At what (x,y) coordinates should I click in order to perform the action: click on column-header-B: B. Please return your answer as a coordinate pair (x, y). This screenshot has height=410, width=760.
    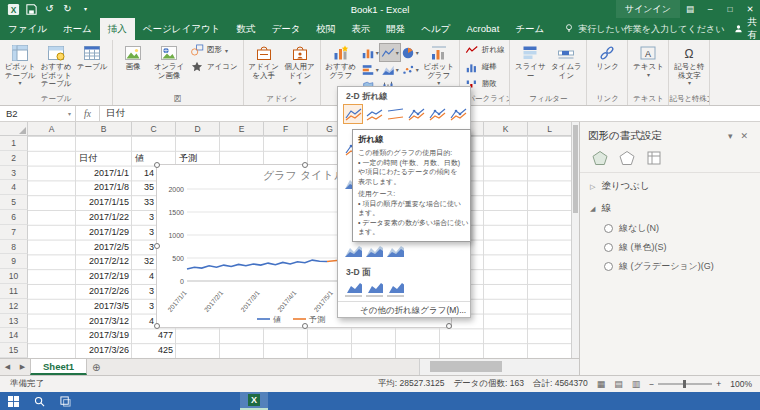
    Looking at the image, I should click on (104, 129).